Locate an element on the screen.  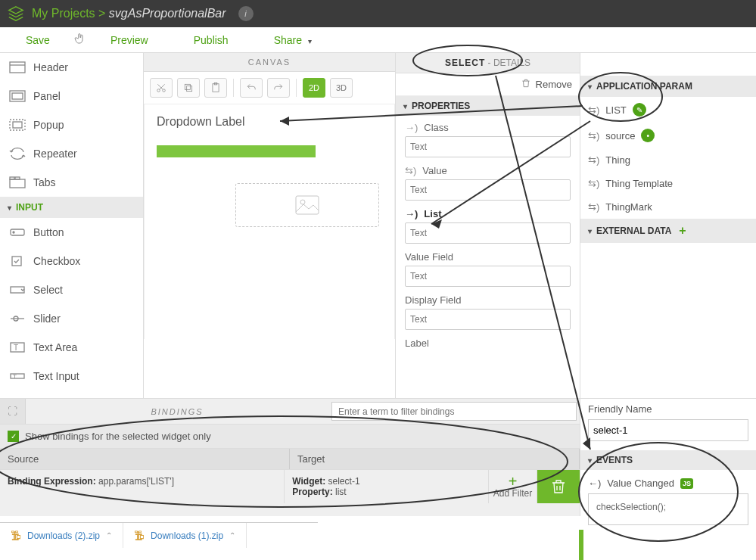
copy-button is located at coordinates (188, 88).